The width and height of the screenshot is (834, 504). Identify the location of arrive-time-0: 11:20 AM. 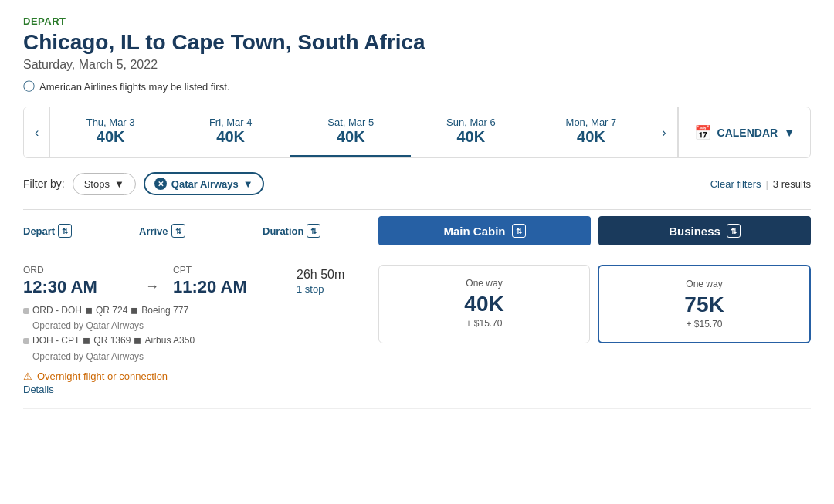
(231, 287).